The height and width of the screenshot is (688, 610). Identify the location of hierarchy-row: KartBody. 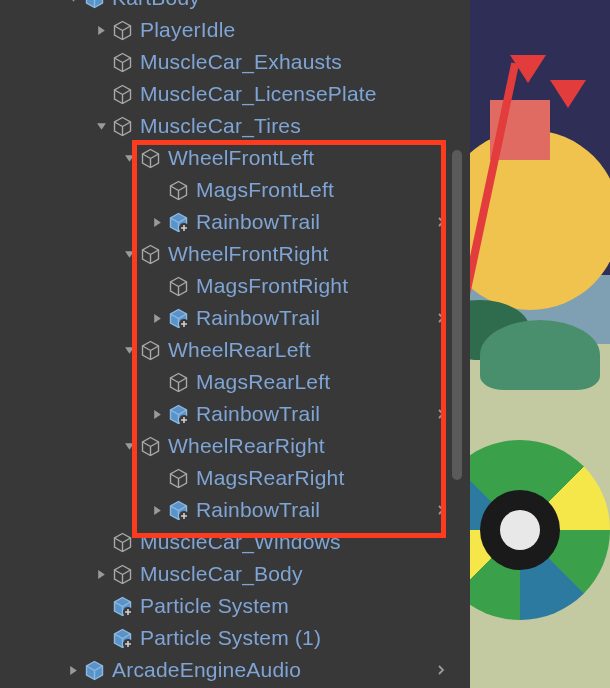
(235, 7).